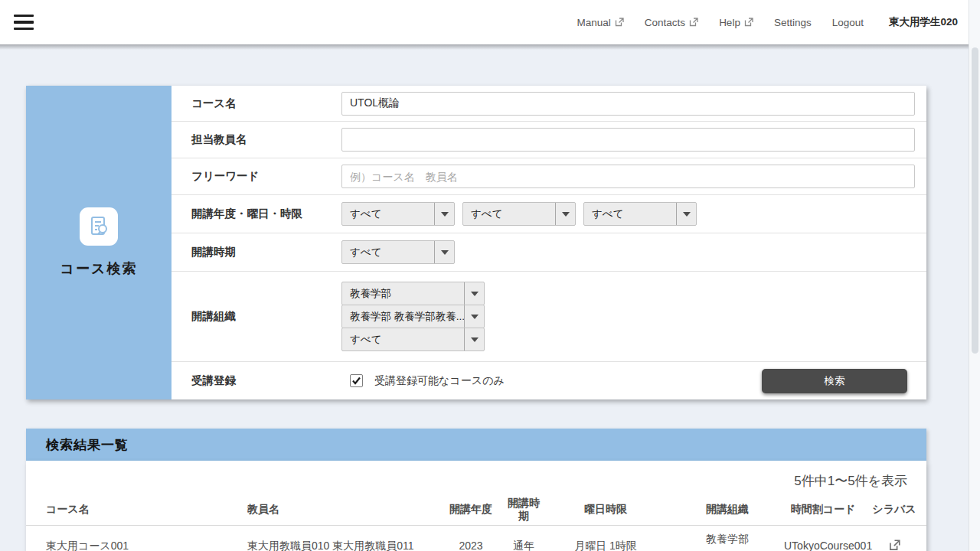 Image resolution: width=980 pixels, height=551 pixels. I want to click on row-organization: 開講組織 教養学部 教養学部 教養学部教養... すべて, so click(549, 317).